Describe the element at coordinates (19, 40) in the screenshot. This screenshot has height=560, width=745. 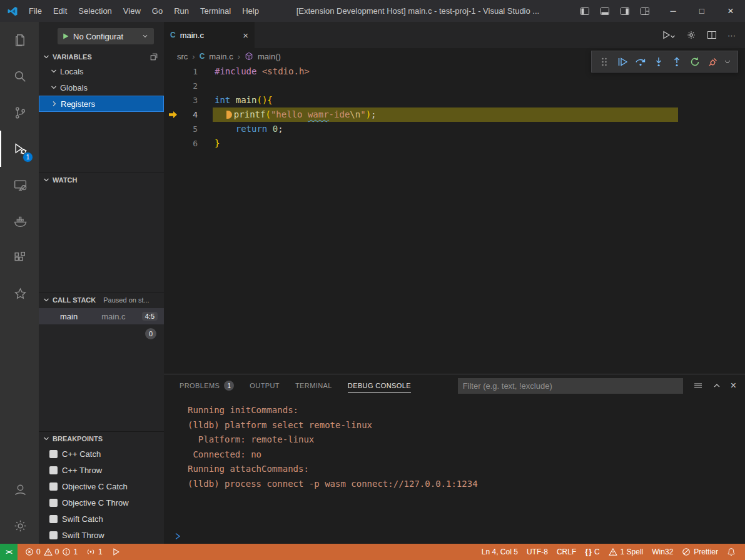
I see `explorer-icon` at that location.